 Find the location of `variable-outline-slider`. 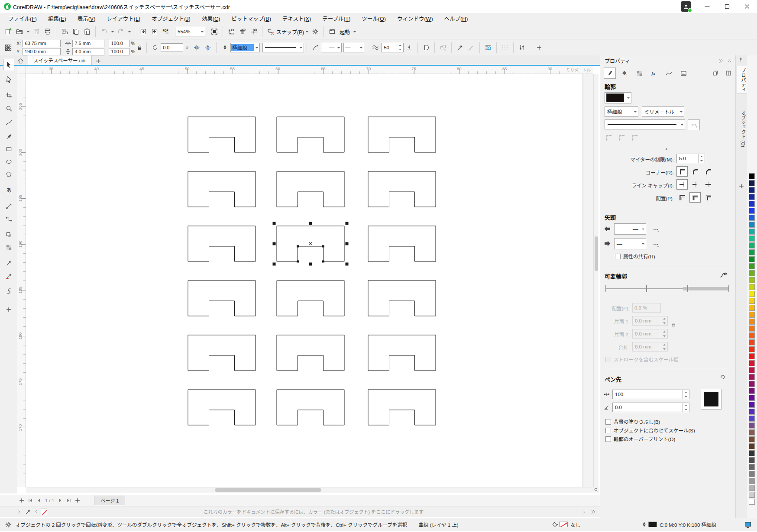

variable-outline-slider is located at coordinates (667, 289).